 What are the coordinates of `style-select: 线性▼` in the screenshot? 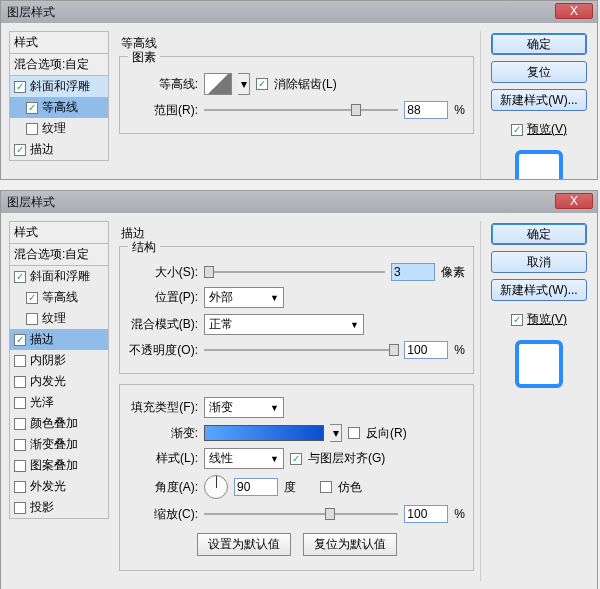 It's located at (244, 458).